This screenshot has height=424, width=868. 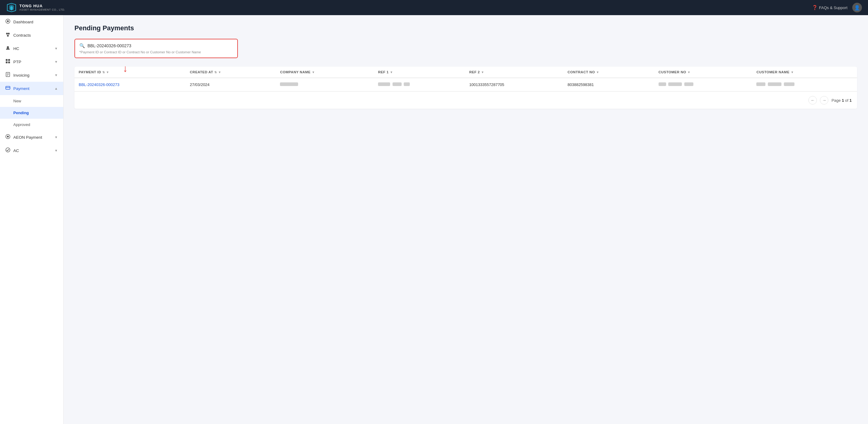 I want to click on sidebar: Dashboard Contracts HC ▼ PTP ▼, so click(x=32, y=220).